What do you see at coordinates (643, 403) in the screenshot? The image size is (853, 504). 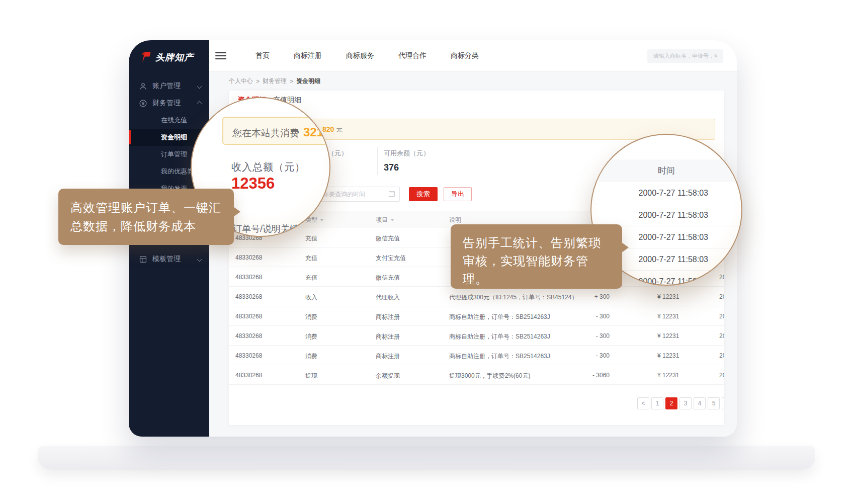 I see `pagination-prev: <` at bounding box center [643, 403].